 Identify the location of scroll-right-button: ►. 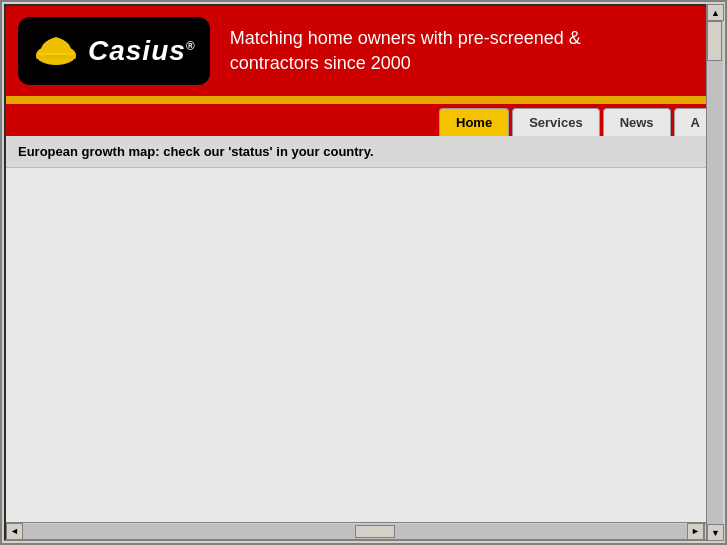
(696, 532).